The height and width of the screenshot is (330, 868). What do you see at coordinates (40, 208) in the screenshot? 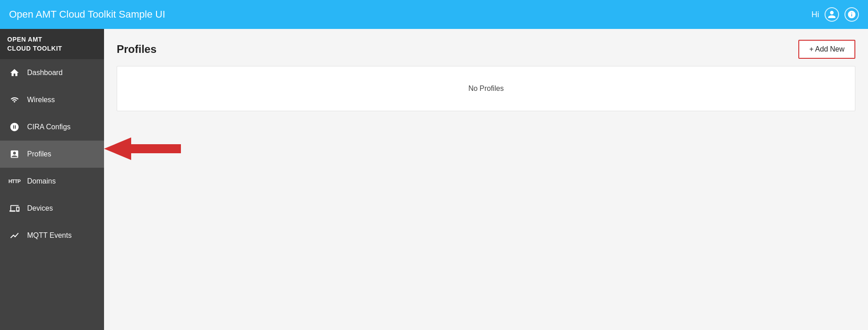
I see `sidebar-label-devices: Devices` at bounding box center [40, 208].